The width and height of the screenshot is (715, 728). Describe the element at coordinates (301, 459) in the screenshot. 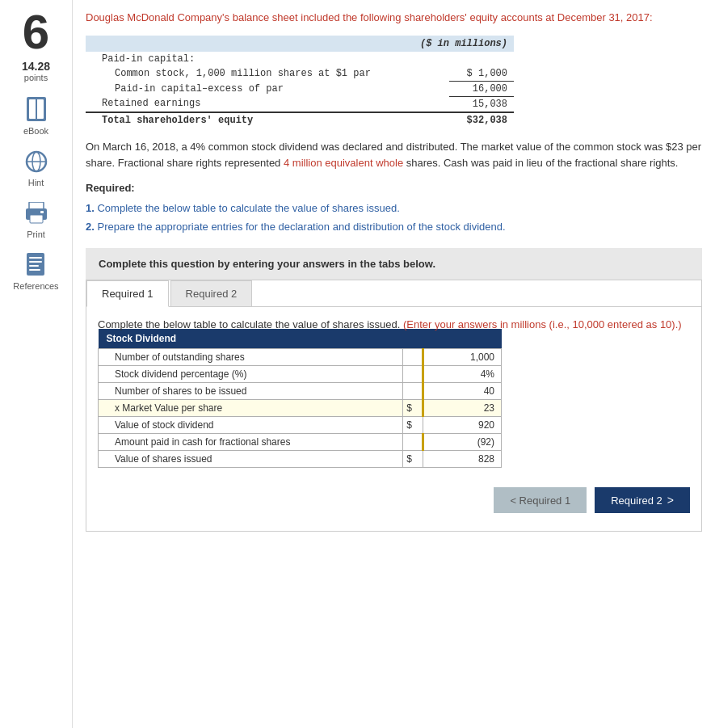

I see `table-row: Value of shares issued $ 828` at that location.